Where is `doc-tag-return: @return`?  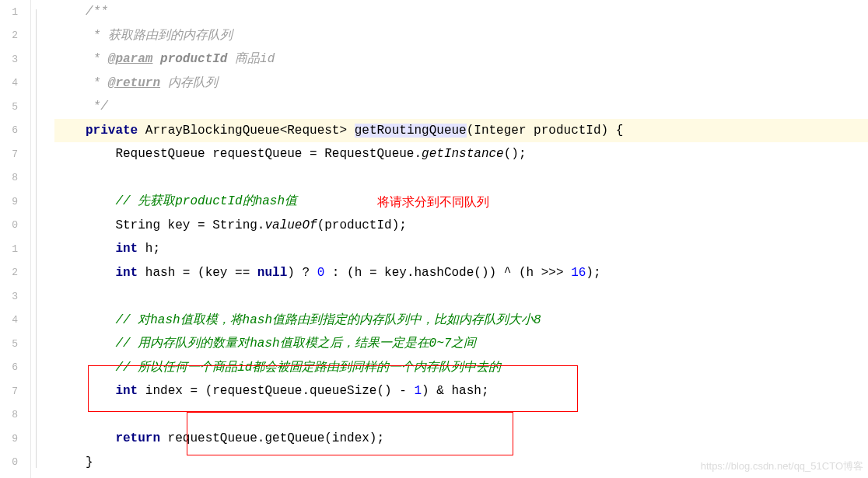 doc-tag-return: @return is located at coordinates (134, 83).